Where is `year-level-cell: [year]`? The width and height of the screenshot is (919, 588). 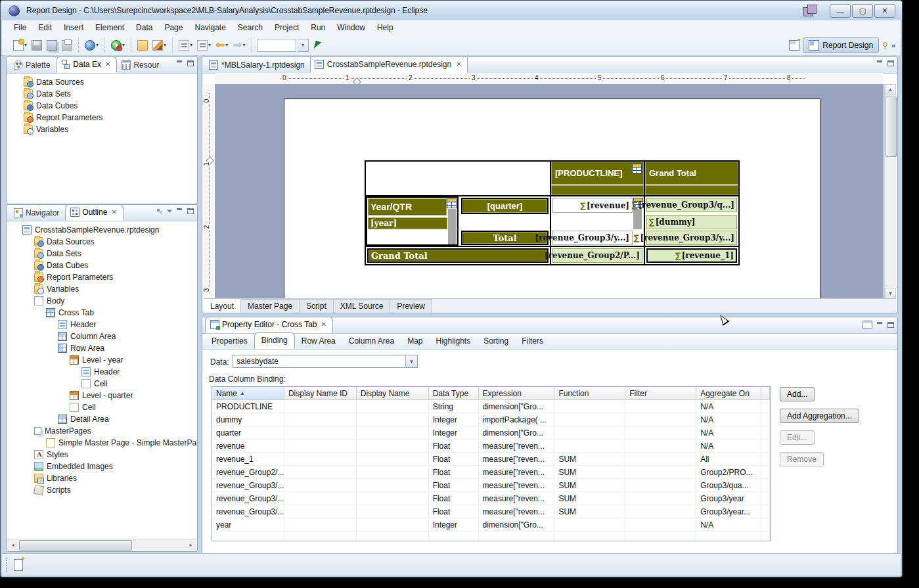
year-level-cell: [year] is located at coordinates (407, 223).